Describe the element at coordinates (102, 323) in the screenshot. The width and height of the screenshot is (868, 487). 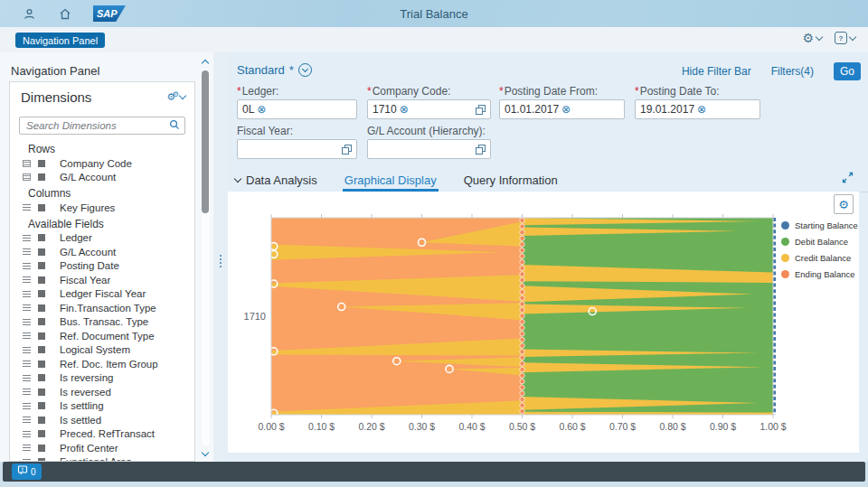
I see `dimension-item: Bus. Transac. Type` at that location.